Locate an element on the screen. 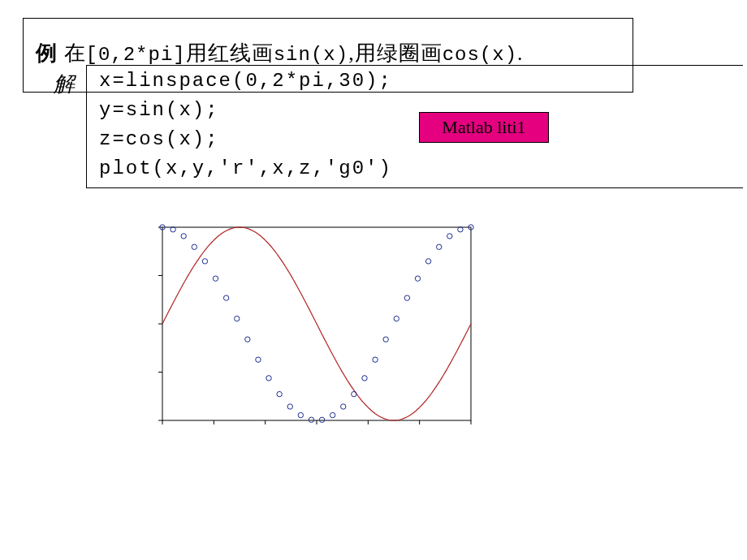 Image resolution: width=747 pixels, height=560 pixels. code-line-3: z=cos(x); is located at coordinates (159, 140).